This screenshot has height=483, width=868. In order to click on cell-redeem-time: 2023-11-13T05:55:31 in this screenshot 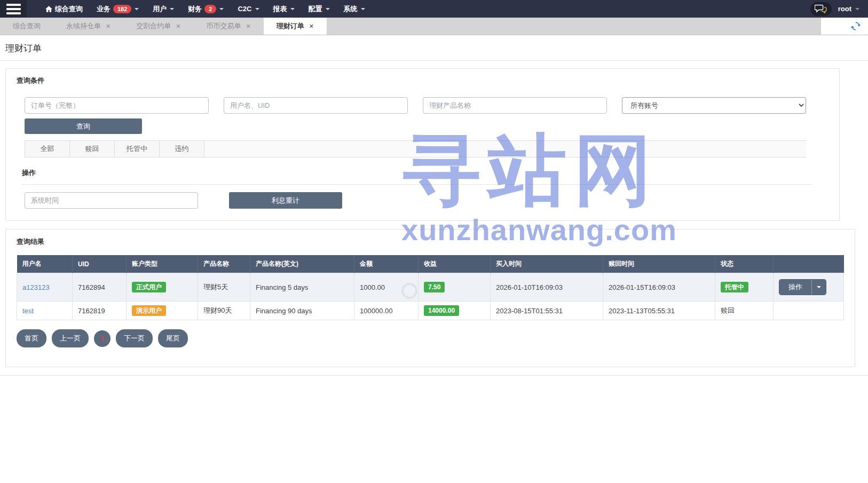, I will do `click(659, 311)`.